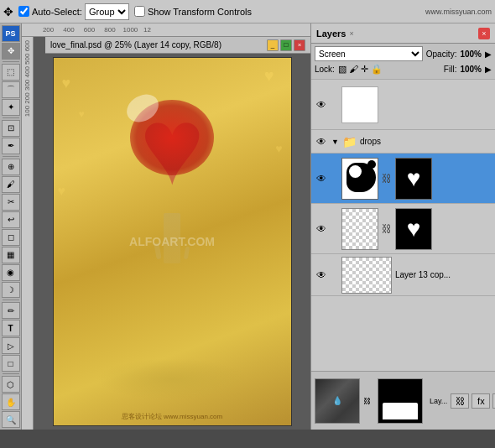 This screenshot has height=448, width=495. Describe the element at coordinates (471, 54) in the screenshot. I see `opacity-value: 100%` at that location.